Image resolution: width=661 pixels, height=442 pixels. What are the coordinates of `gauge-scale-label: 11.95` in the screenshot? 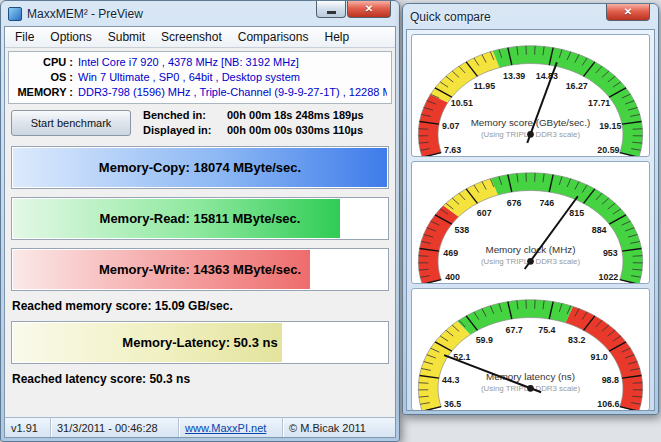 It's located at (484, 86).